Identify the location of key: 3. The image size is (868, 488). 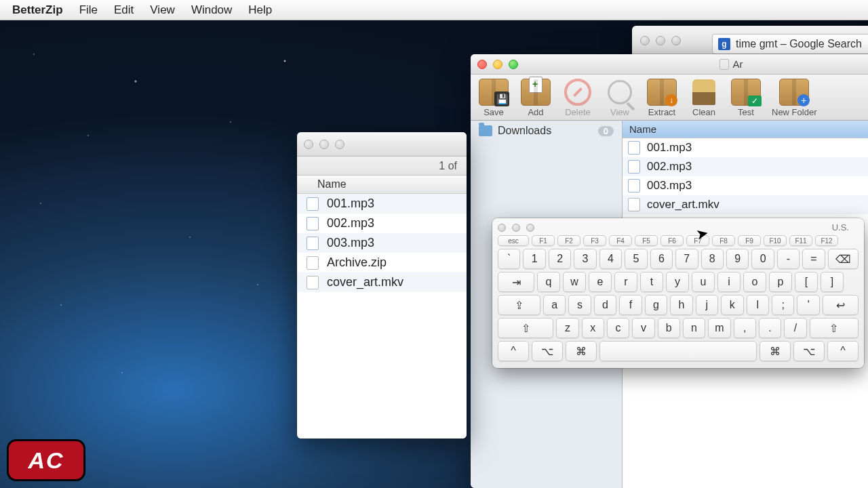
(585, 259).